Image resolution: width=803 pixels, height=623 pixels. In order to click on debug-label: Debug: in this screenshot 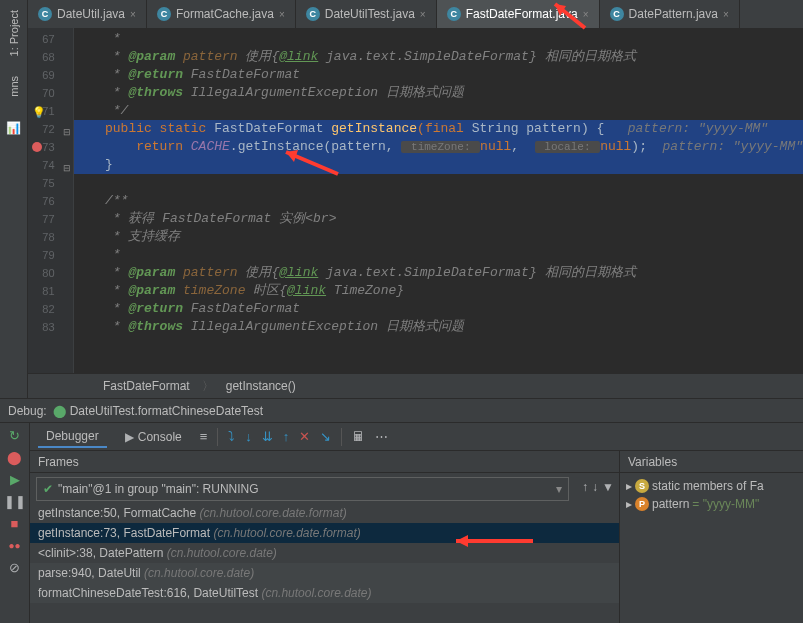, I will do `click(28, 411)`.